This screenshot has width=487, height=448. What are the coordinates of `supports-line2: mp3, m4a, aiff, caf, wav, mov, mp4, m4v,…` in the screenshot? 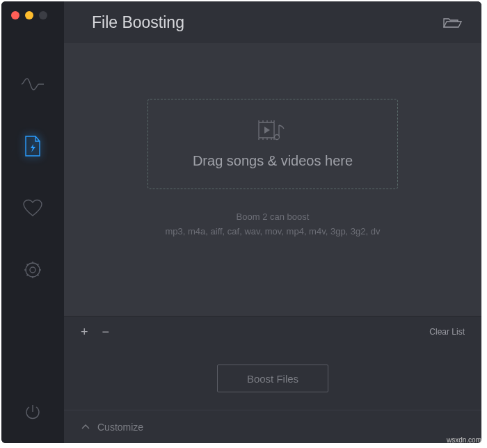 It's located at (273, 232).